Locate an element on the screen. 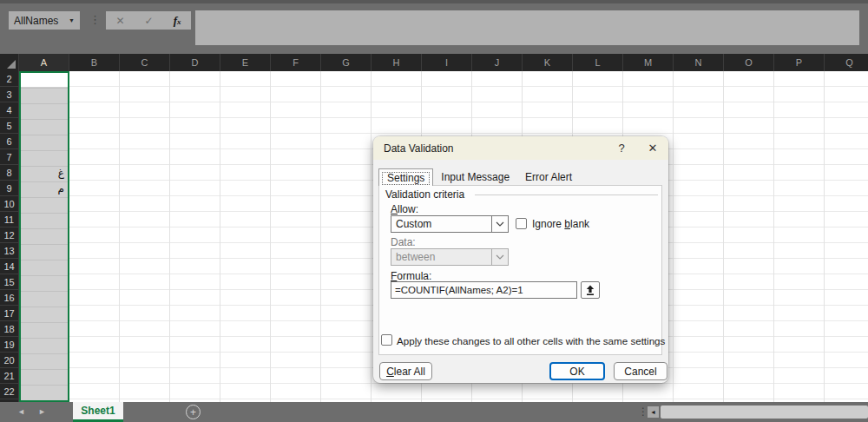 The height and width of the screenshot is (422, 868). data-label: Data: is located at coordinates (403, 242).